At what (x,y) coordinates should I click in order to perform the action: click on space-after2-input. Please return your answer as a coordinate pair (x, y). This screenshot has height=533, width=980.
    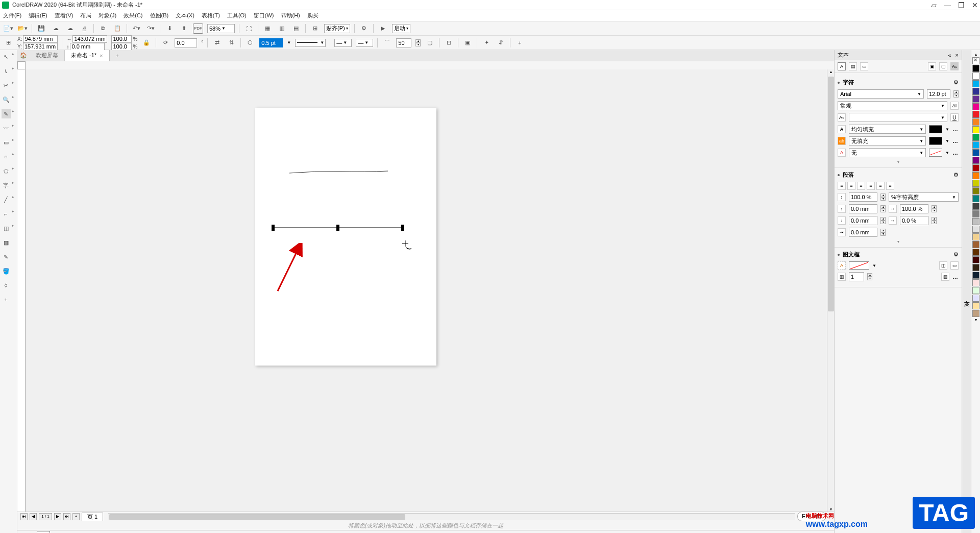
    Looking at the image, I should click on (914, 221).